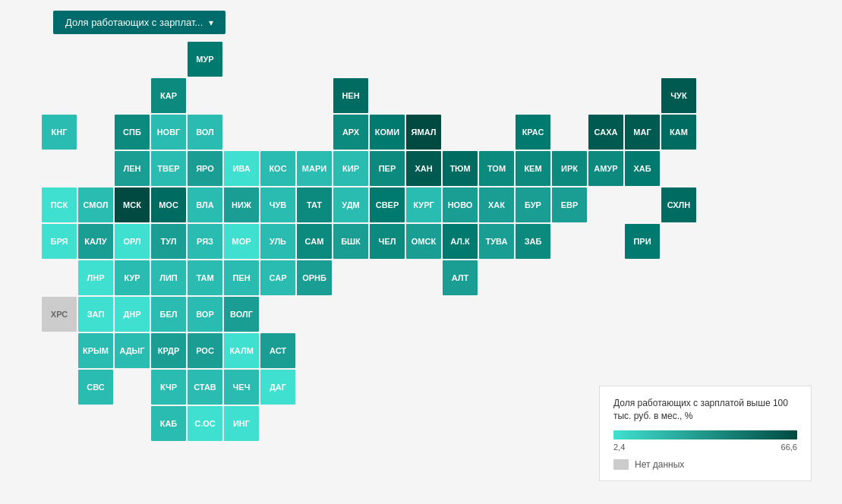  What do you see at coordinates (132, 132) in the screenshot?
I see `region-cell: СПБ` at bounding box center [132, 132].